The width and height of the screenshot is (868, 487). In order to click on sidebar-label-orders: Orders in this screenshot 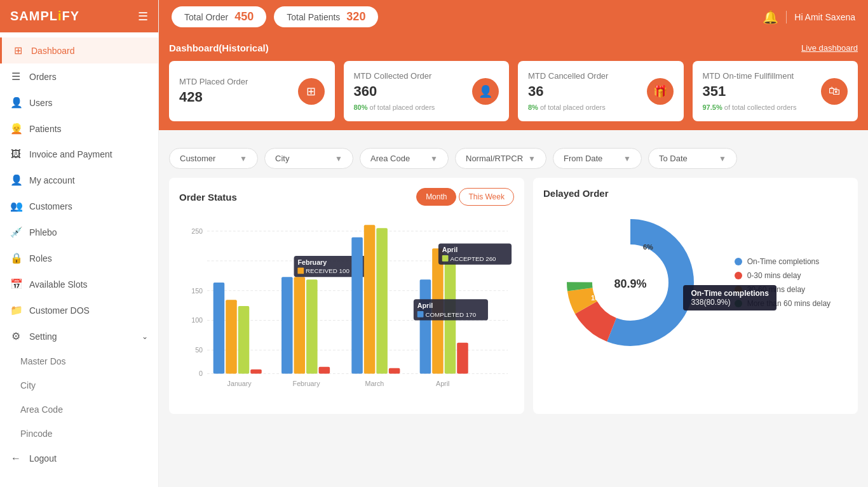, I will do `click(43, 77)`.